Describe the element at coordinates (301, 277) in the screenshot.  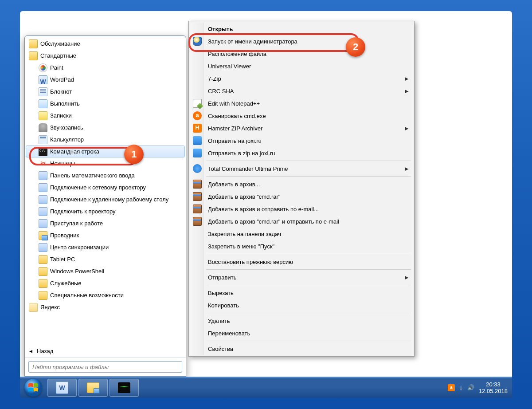
I see `context-menu-item: Отправить▶` at that location.